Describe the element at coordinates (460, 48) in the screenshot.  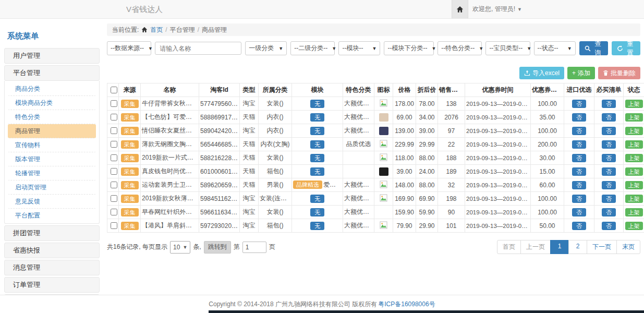
I see `filter-select-6: --特色分类--▼` at that location.